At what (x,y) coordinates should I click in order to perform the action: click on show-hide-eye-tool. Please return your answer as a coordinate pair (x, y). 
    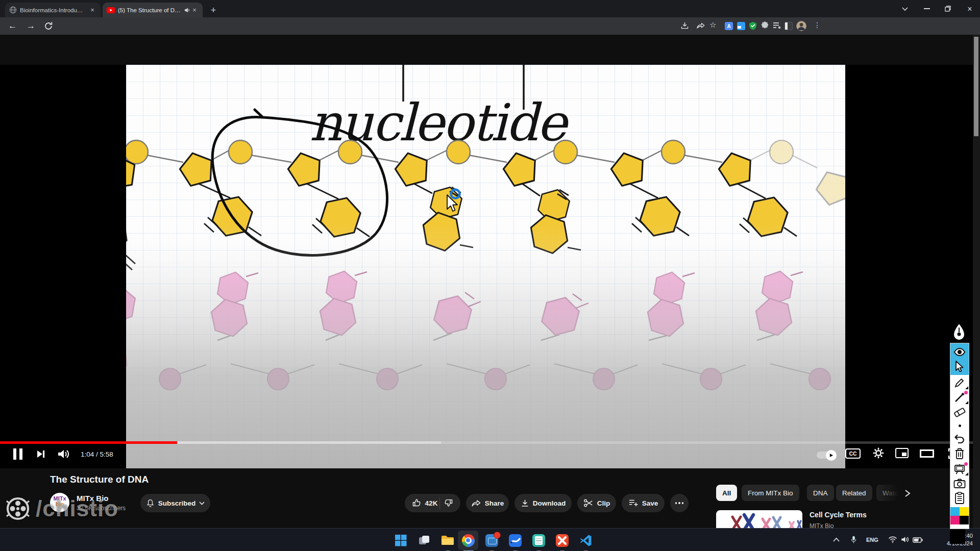
    Looking at the image, I should click on (960, 352).